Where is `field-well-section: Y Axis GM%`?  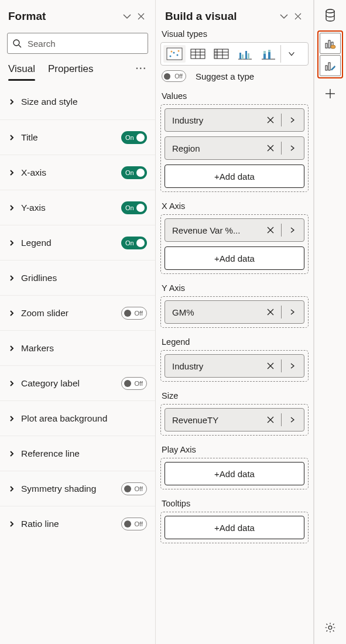
field-well-section: Y Axis GM% is located at coordinates (234, 307).